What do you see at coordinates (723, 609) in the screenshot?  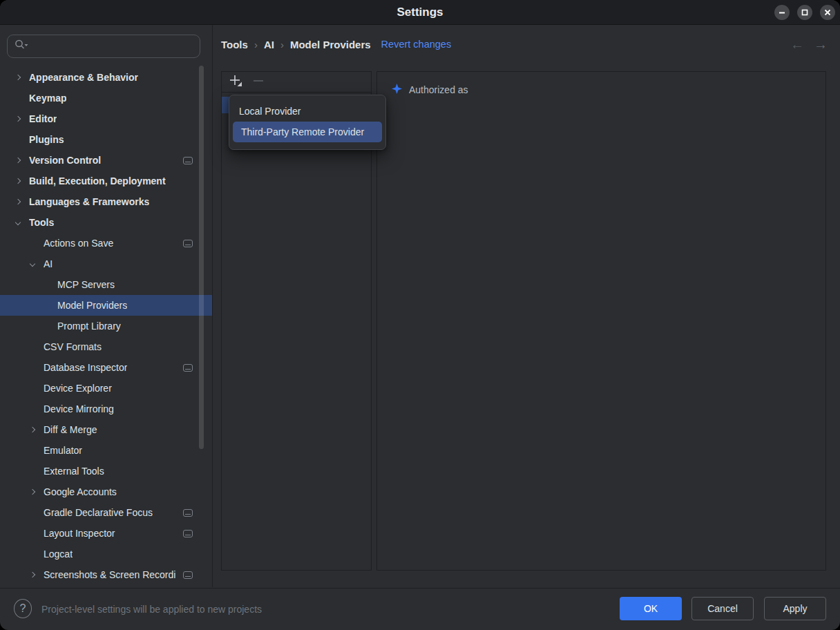 I see `cancel-button: Cancel` at bounding box center [723, 609].